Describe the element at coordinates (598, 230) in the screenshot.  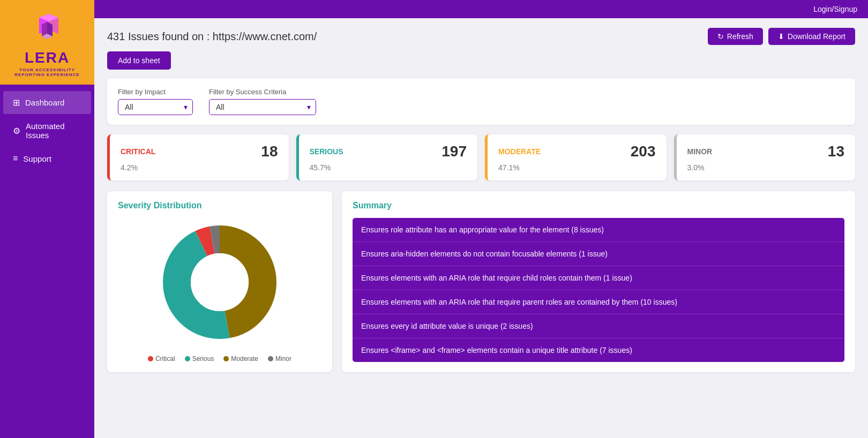
I see `summary-item-0: Ensures role attribute has an appropriat…` at that location.